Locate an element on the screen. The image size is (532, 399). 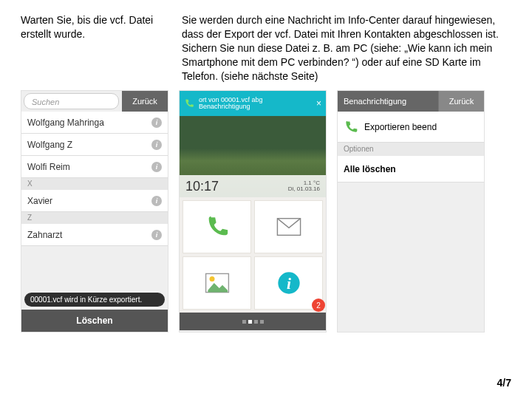
section-header: X is located at coordinates (95, 184).